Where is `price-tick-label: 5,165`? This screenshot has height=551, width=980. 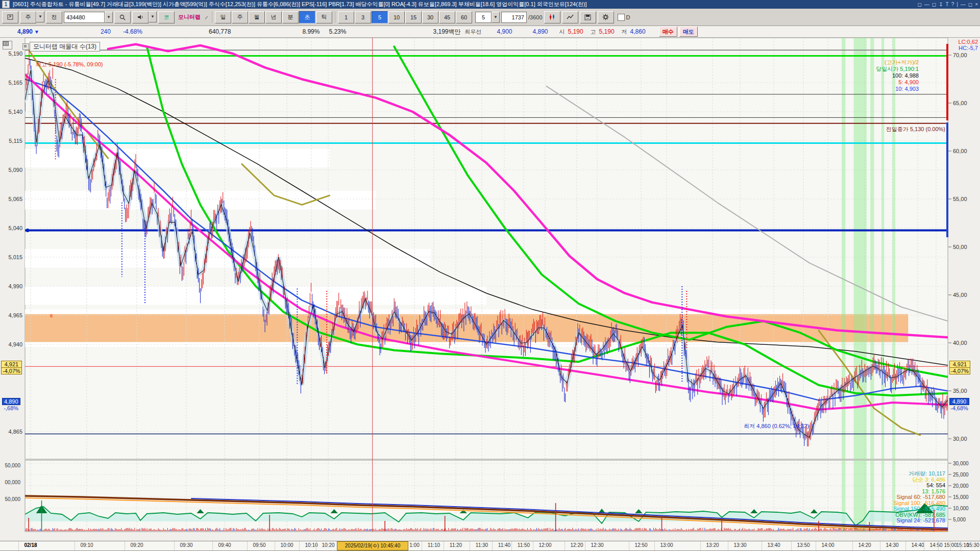
price-tick-label: 5,165 is located at coordinates (15, 83).